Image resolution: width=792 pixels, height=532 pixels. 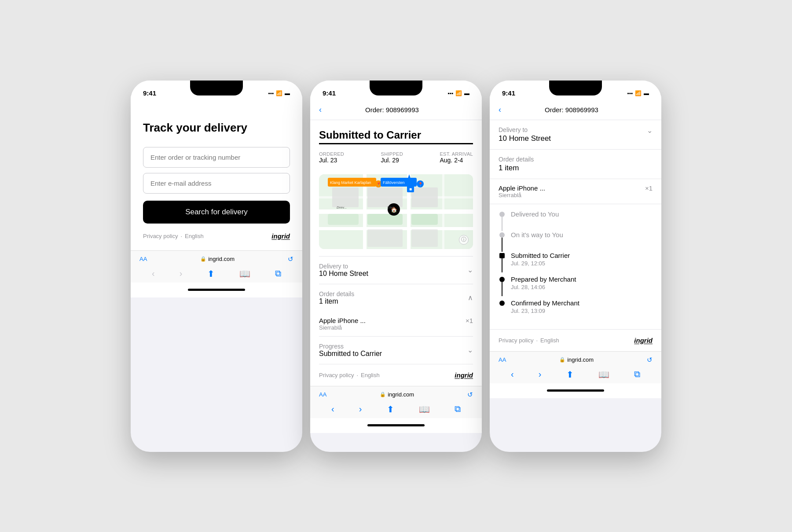 I want to click on delivery-to-label-3: Delivery to, so click(x=524, y=130).